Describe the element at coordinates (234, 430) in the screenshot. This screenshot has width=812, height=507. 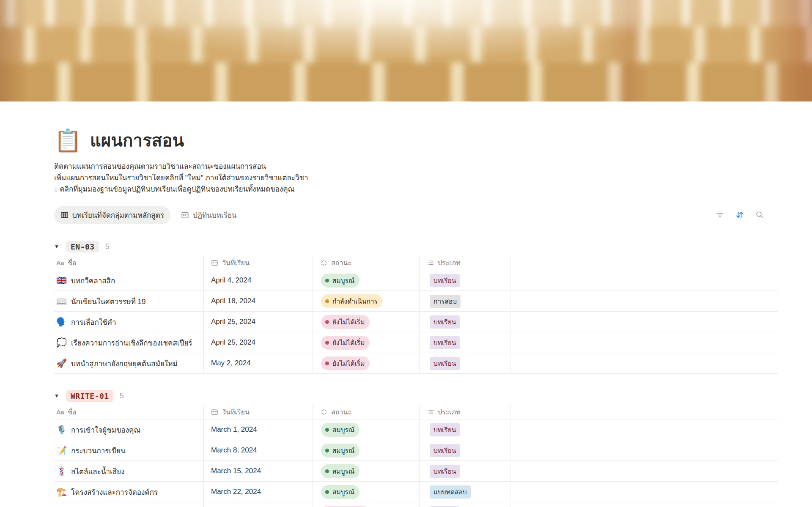
I see `date-value: March 1, 2024` at that location.